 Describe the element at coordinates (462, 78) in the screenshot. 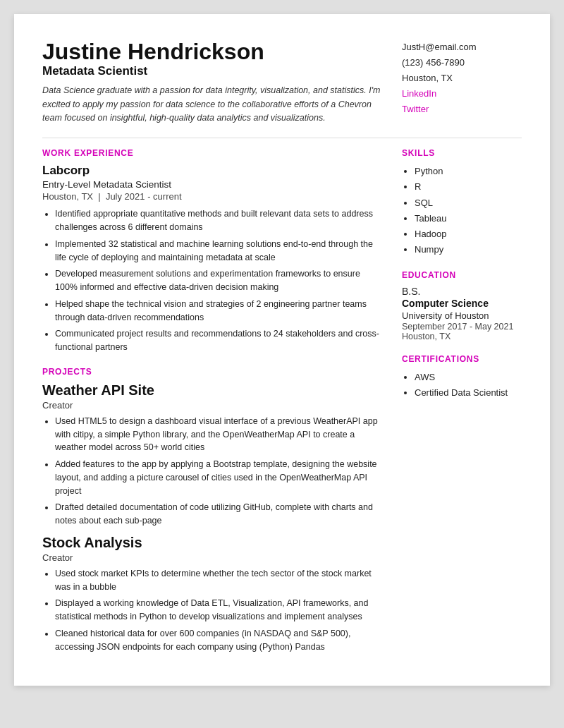

I see `contact-info: JustH@email.com (123) 456-7890 Houston, …` at that location.